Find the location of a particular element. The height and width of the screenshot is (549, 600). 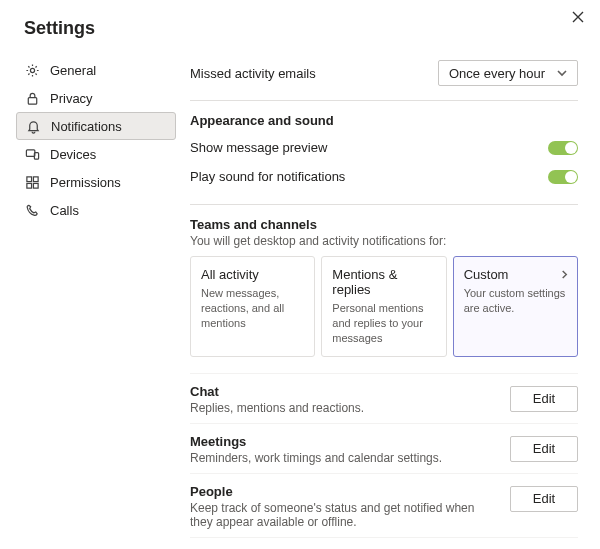

sound-label: Play sound for notifications is located at coordinates (268, 176).